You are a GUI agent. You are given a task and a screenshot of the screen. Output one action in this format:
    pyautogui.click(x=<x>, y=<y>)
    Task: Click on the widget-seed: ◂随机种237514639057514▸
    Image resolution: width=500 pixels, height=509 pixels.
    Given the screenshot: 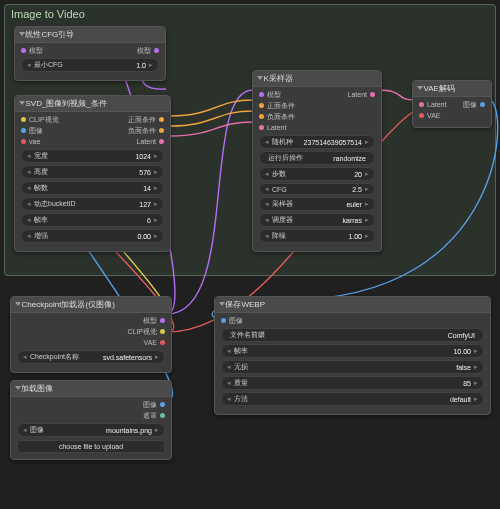 What is the action you would take?
    pyautogui.click(x=317, y=142)
    